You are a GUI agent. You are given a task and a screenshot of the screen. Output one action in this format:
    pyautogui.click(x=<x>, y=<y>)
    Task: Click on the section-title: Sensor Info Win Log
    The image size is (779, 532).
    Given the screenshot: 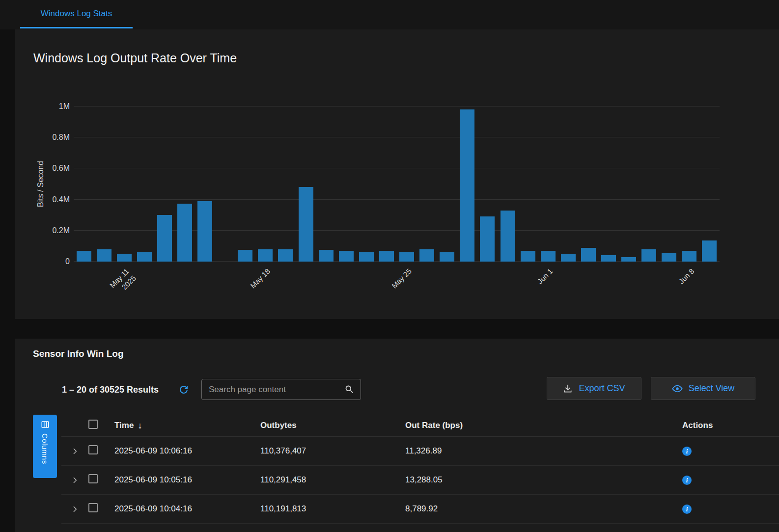 What is the action you would take?
    pyautogui.click(x=79, y=354)
    